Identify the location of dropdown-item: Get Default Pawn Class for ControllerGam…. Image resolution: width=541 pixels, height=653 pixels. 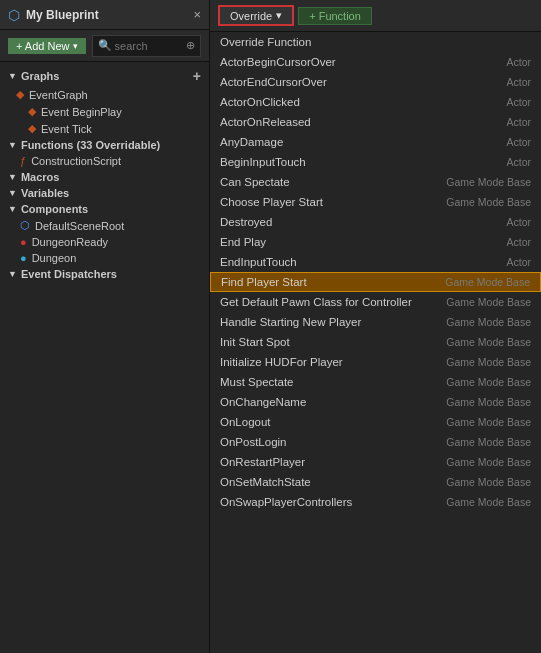
(376, 302).